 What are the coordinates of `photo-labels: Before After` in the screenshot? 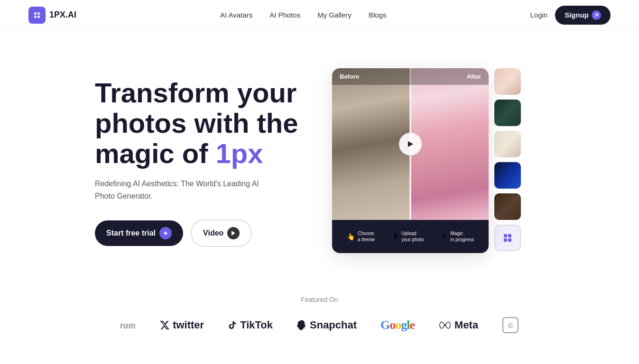 It's located at (410, 77).